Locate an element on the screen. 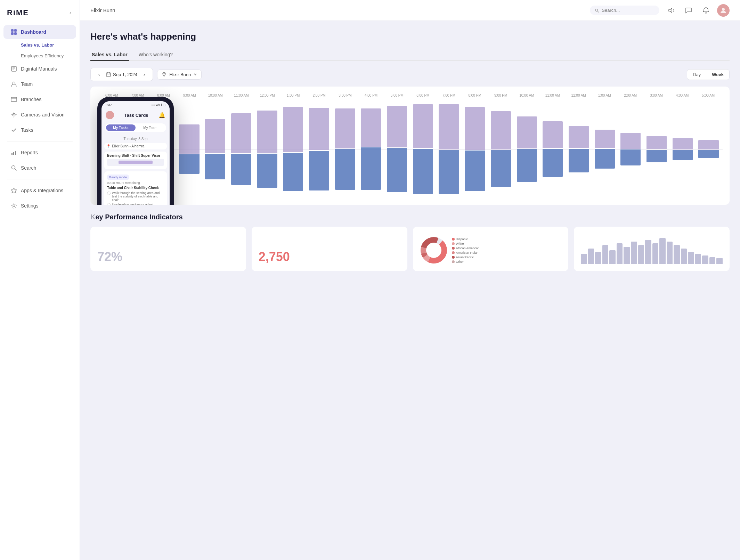  phone-task-item-1: Walk through the seating area and test t… is located at coordinates (136, 196).